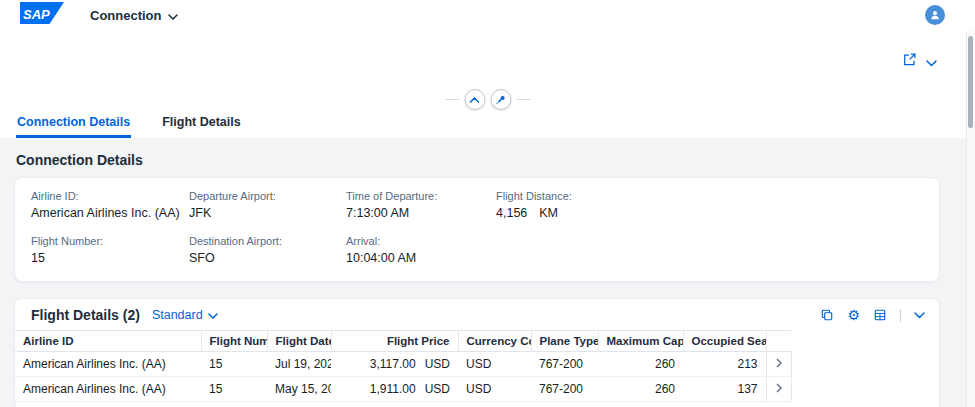  What do you see at coordinates (548, 213) in the screenshot?
I see `distance-unit: KM` at bounding box center [548, 213].